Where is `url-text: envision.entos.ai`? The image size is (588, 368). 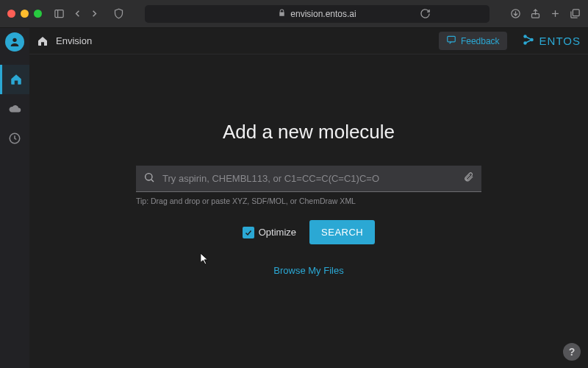 url-text: envision.entos.ai is located at coordinates (323, 14).